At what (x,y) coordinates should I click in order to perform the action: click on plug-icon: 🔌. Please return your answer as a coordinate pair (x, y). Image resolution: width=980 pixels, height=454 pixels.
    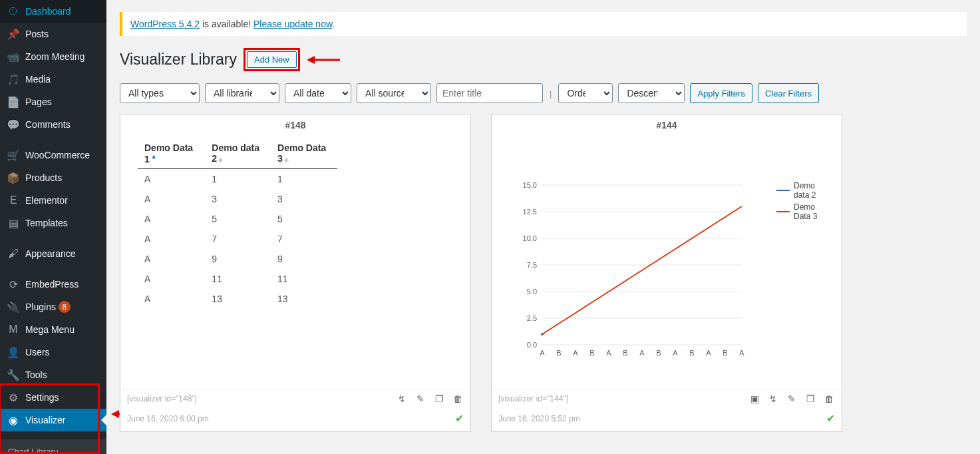
    Looking at the image, I should click on (13, 307).